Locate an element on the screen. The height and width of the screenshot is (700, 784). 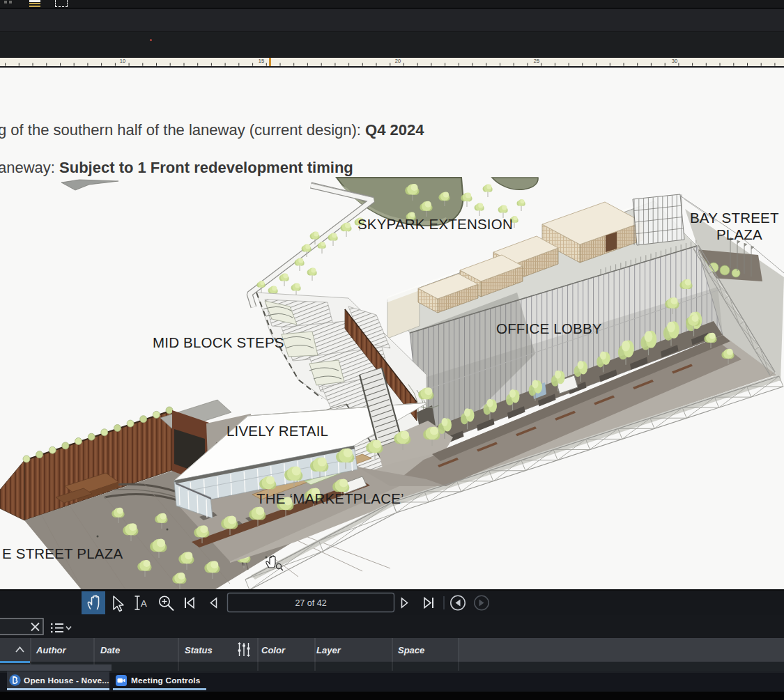
svg-text: THE ‘MARKETPLACE’ is located at coordinates (330, 499).